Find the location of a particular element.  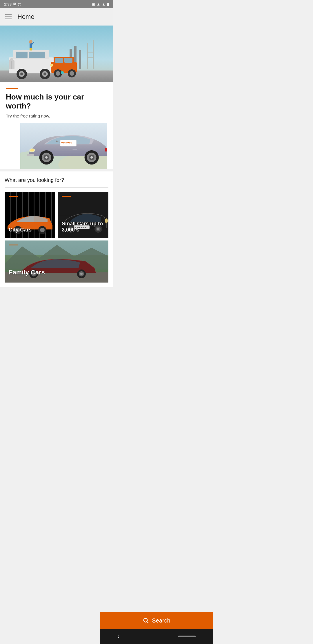

category-grid: City Cars S-SB 2069 is located at coordinates (57, 237).